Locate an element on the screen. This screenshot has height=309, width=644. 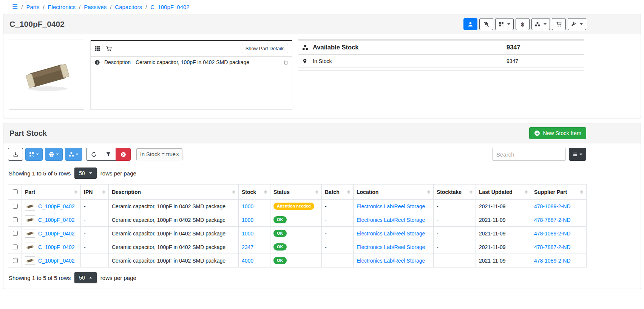
part-details-panel: Show Part Details Description Ceramic ca… is located at coordinates (191, 75).